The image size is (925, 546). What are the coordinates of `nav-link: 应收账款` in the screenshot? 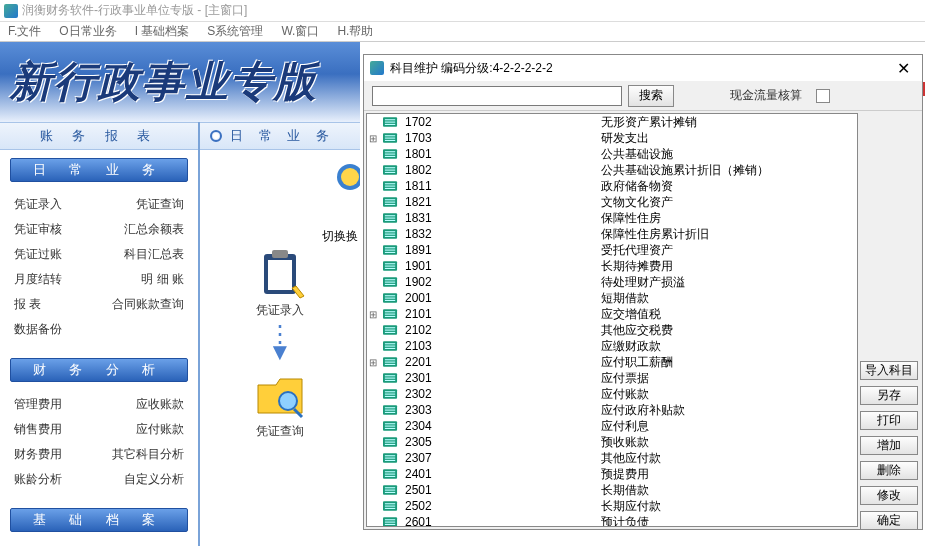 It's located at (160, 404).